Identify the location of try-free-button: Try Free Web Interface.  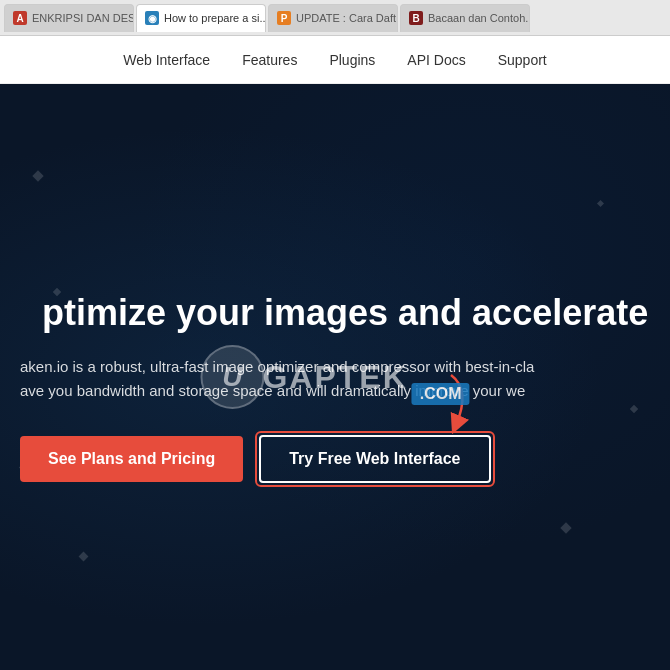
(374, 459).